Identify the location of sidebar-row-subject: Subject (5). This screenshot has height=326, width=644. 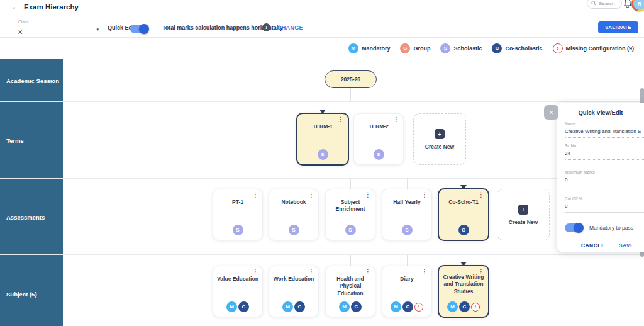
(33, 295).